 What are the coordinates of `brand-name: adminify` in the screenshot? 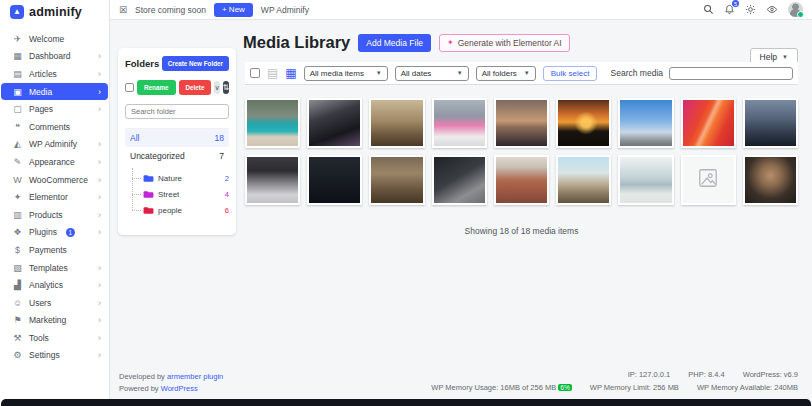 It's located at (56, 12).